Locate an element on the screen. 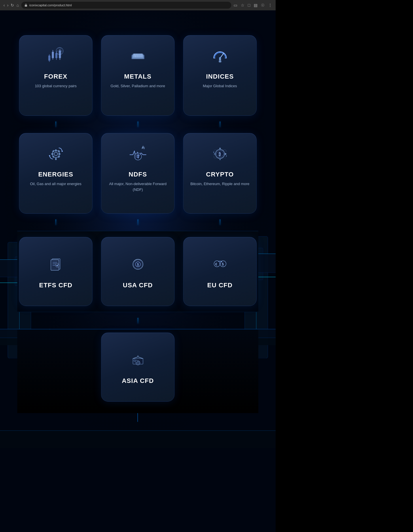  connector-forex is located at coordinates (56, 124).